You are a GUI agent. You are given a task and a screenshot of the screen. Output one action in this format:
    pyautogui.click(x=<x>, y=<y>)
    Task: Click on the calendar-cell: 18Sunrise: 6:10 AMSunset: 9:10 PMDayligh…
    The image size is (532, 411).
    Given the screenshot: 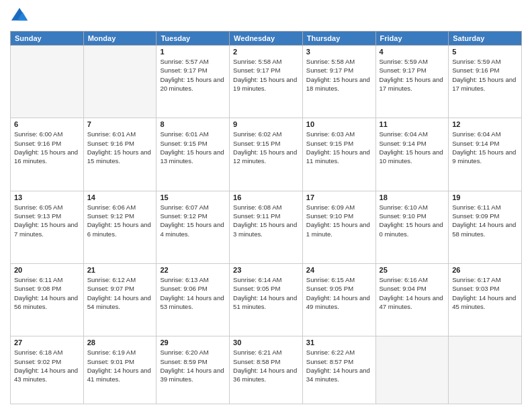 What is the action you would take?
    pyautogui.click(x=412, y=227)
    